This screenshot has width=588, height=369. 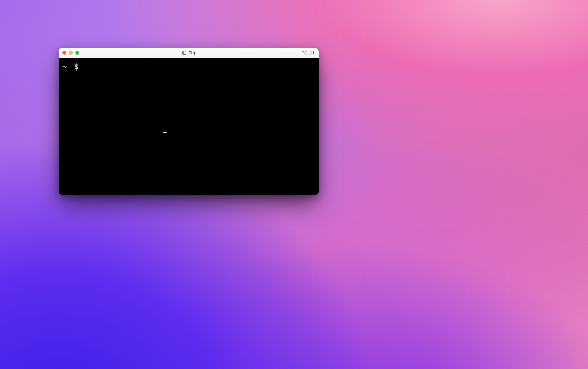 What do you see at coordinates (71, 53) in the screenshot?
I see `minimize-button` at bounding box center [71, 53].